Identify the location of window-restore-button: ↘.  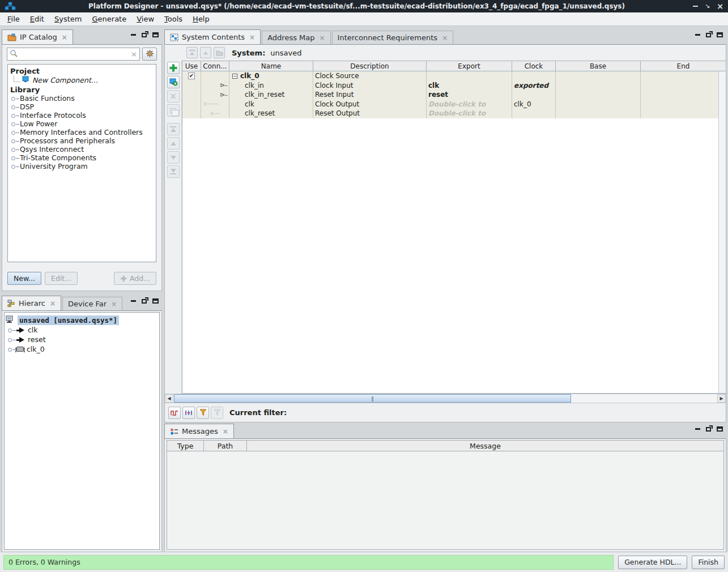
(707, 6).